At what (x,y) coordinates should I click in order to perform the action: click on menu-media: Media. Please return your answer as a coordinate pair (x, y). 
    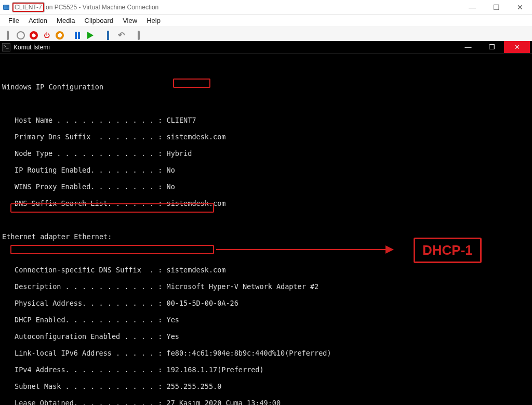
    Looking at the image, I should click on (65, 21).